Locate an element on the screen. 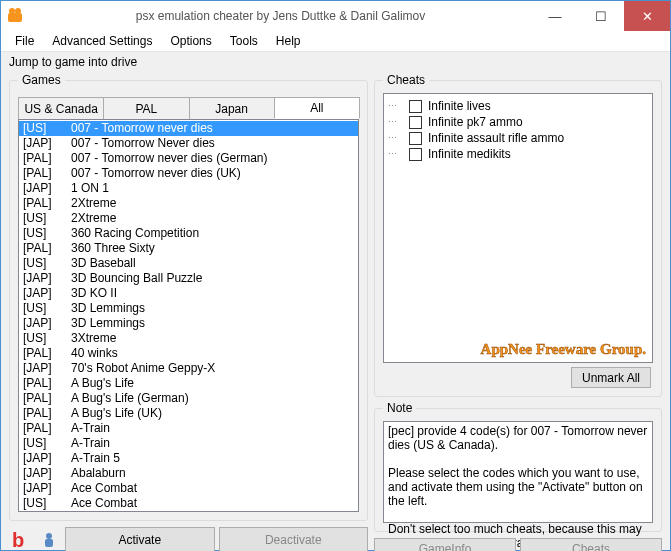 The width and height of the screenshot is (671, 551). window-controls: — ☐ ✕ is located at coordinates (601, 16).